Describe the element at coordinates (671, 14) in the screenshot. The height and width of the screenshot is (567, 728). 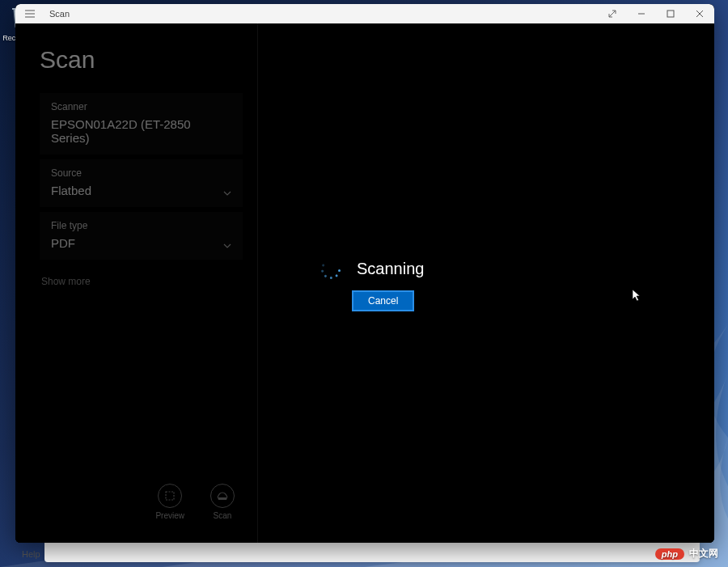
I see `maximize-icon` at that location.